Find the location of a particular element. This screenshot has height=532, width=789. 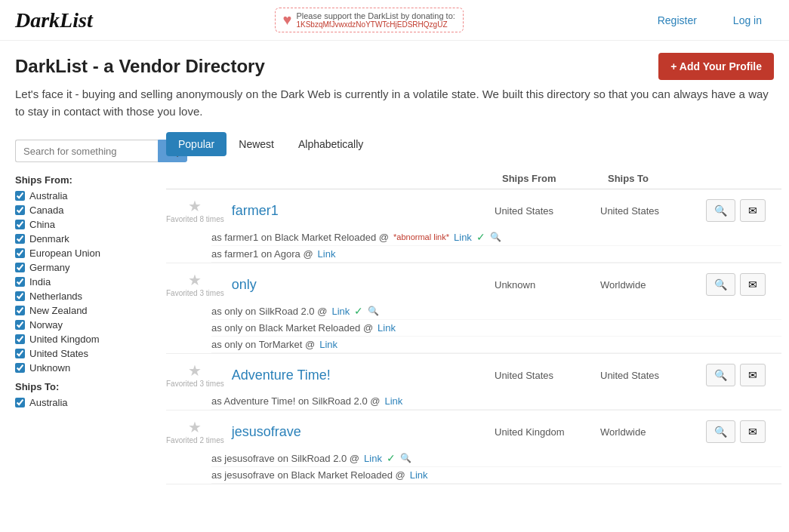

vendor-alias-row: as only on Black Market Reloaded @ Link is located at coordinates (497, 328).